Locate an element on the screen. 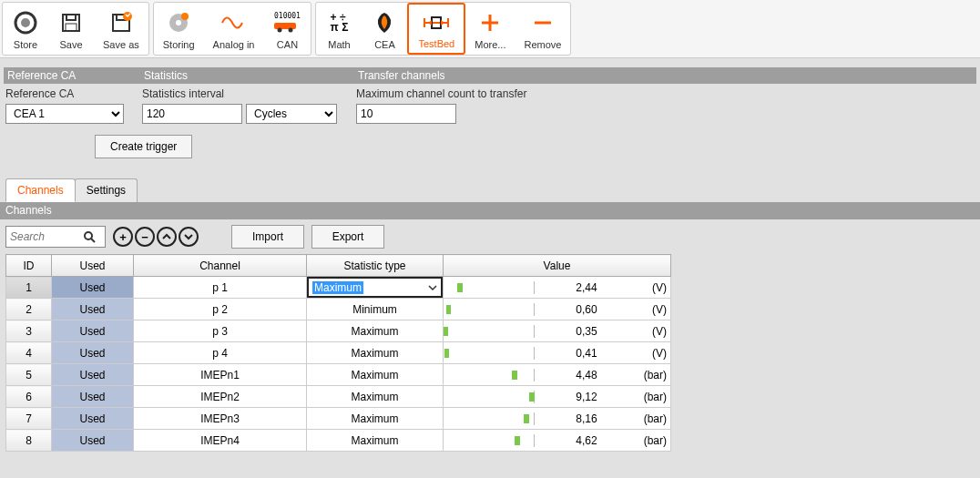  cell-channel: IMEPn2 is located at coordinates (220, 397).